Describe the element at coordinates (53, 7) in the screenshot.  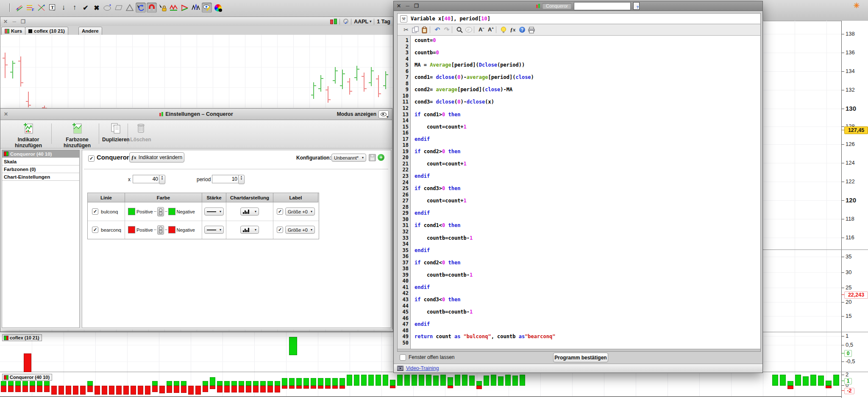
I see `svg-text: T` at that location.